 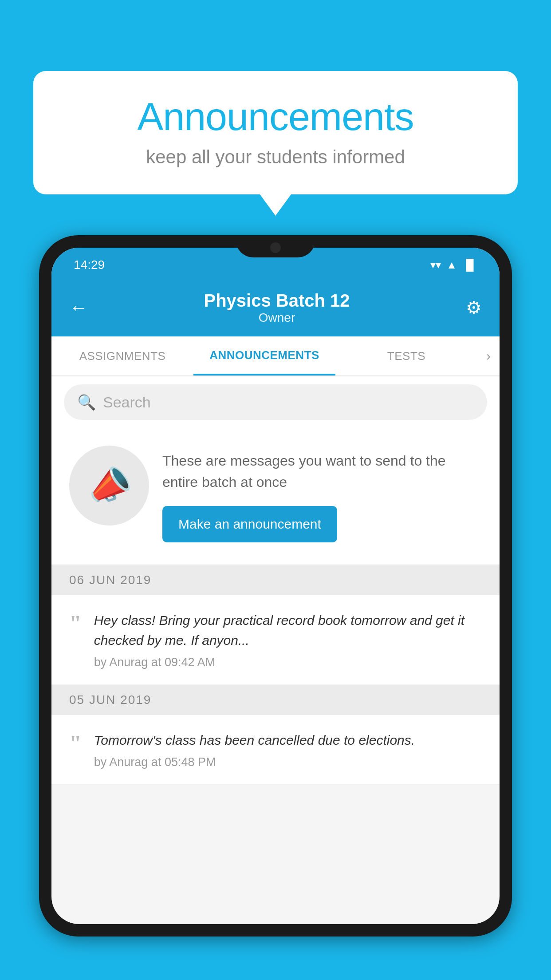 What do you see at coordinates (109, 486) in the screenshot?
I see `megaphone-icon: 📣` at bounding box center [109, 486].